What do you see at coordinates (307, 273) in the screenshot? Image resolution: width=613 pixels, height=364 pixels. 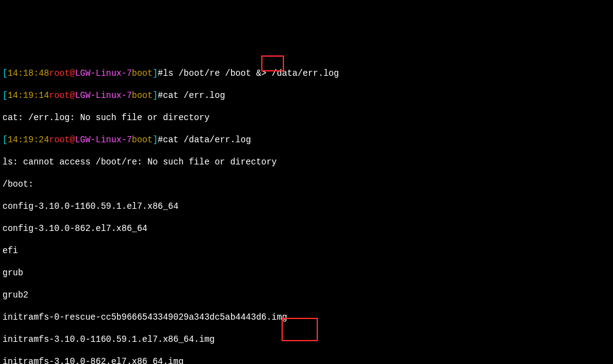 I see `output-line: grub` at bounding box center [307, 273].